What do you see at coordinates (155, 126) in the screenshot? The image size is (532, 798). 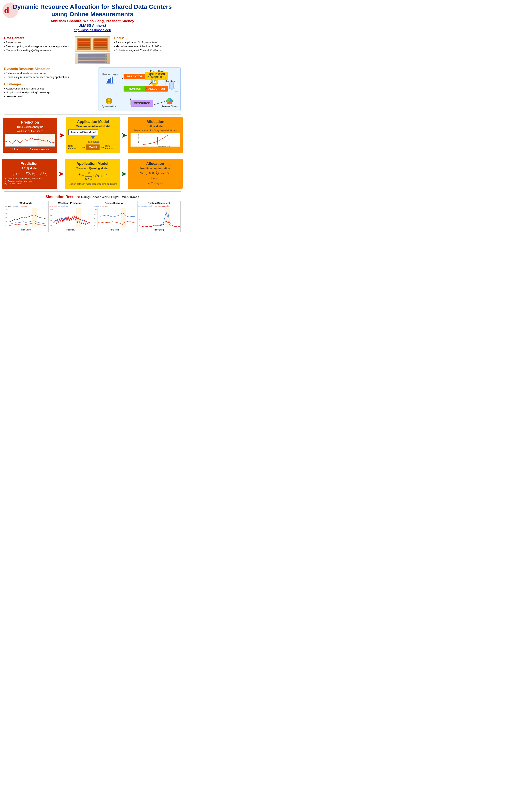 I see `allocation-subtitle-1: Utility Model` at bounding box center [155, 126].